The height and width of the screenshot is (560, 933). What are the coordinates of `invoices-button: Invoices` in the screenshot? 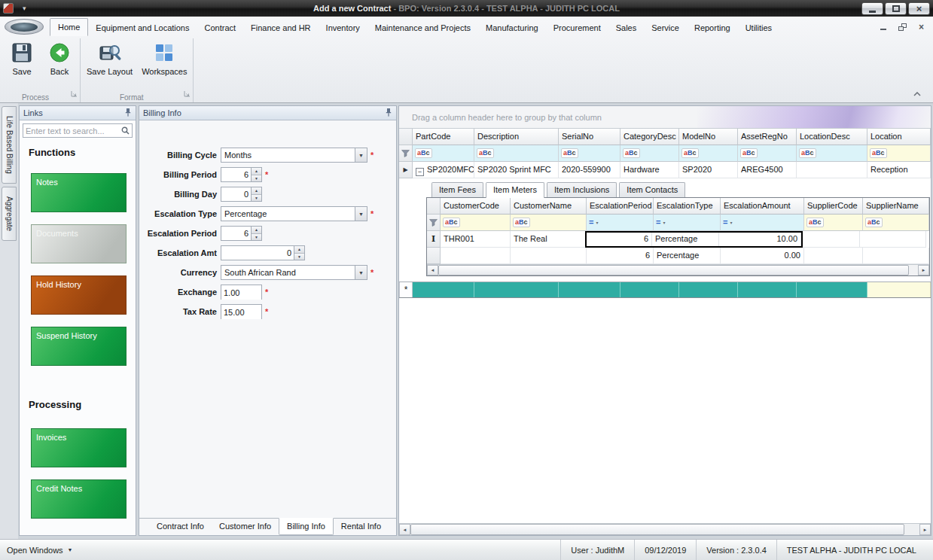 It's located at (78, 448).